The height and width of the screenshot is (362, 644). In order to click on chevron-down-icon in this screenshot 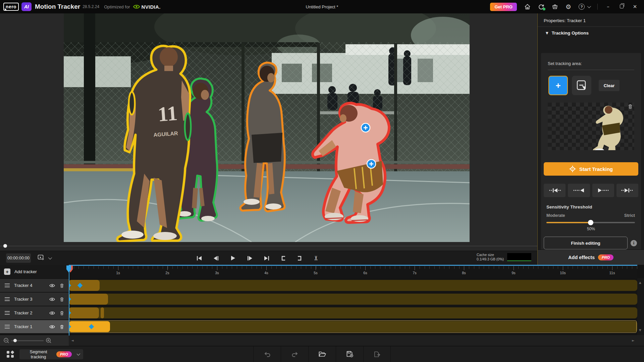, I will do `click(78, 354)`.